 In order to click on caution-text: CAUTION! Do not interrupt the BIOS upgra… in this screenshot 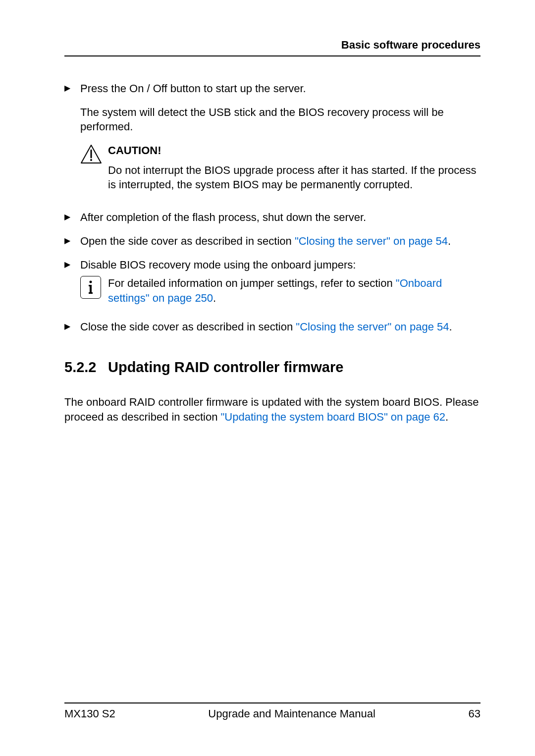, I will do `click(294, 167)`.